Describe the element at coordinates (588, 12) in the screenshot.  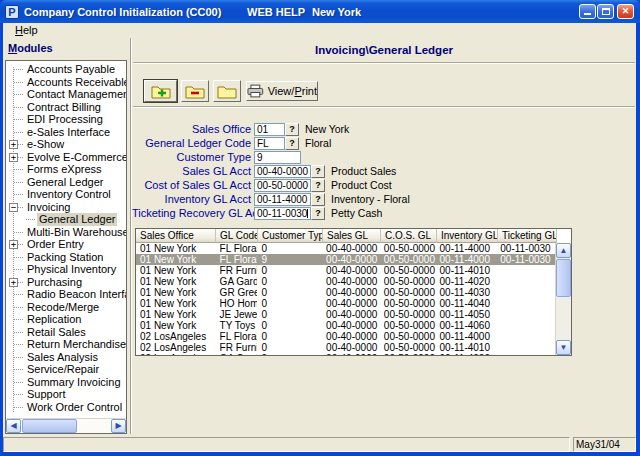
I see `minimize-button` at that location.